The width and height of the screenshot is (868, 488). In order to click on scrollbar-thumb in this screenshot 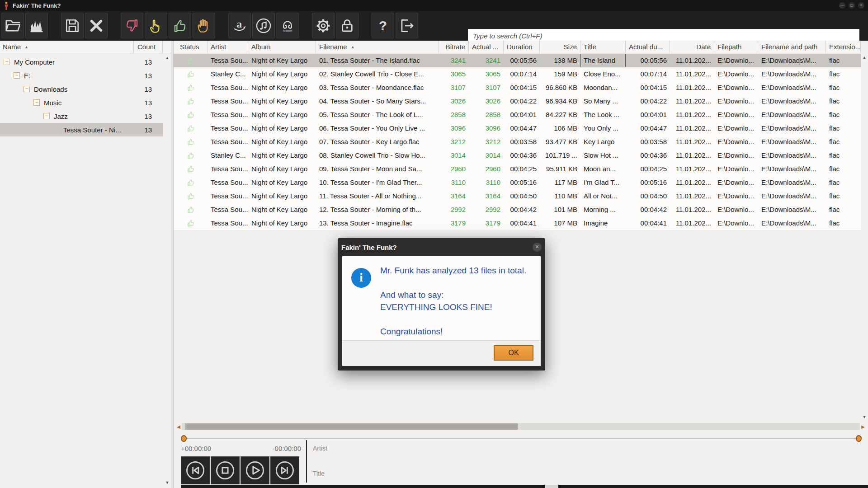, I will do `click(352, 427)`.